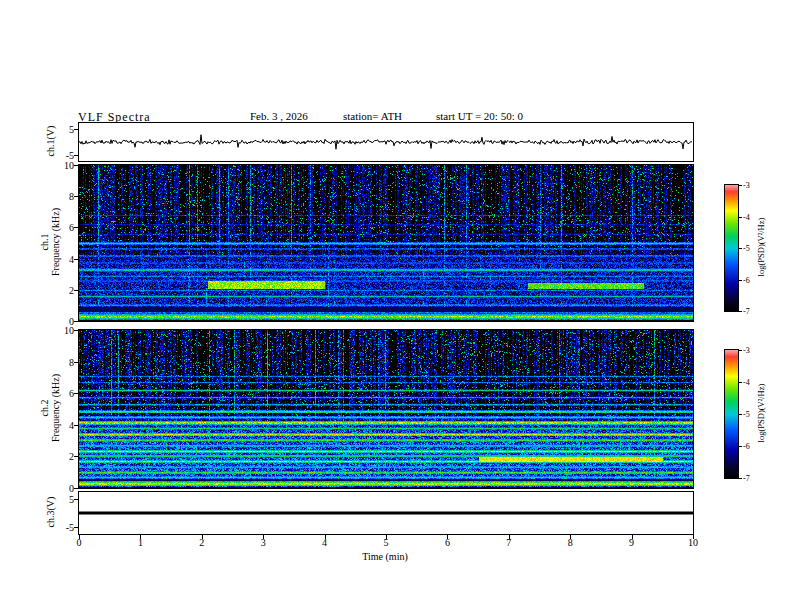 The width and height of the screenshot is (792, 612). What do you see at coordinates (279, 116) in the screenshot?
I see `figure-date: Feb. 3 , 2026` at bounding box center [279, 116].